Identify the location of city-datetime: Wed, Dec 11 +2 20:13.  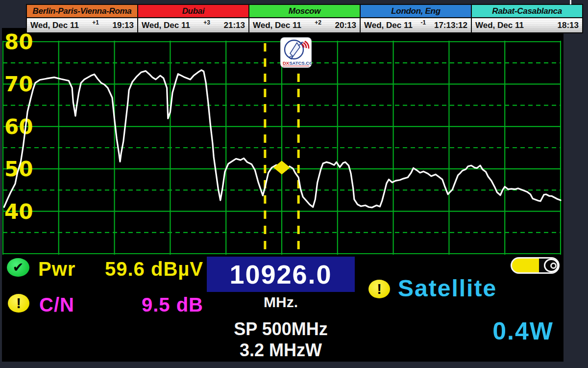
(305, 26).